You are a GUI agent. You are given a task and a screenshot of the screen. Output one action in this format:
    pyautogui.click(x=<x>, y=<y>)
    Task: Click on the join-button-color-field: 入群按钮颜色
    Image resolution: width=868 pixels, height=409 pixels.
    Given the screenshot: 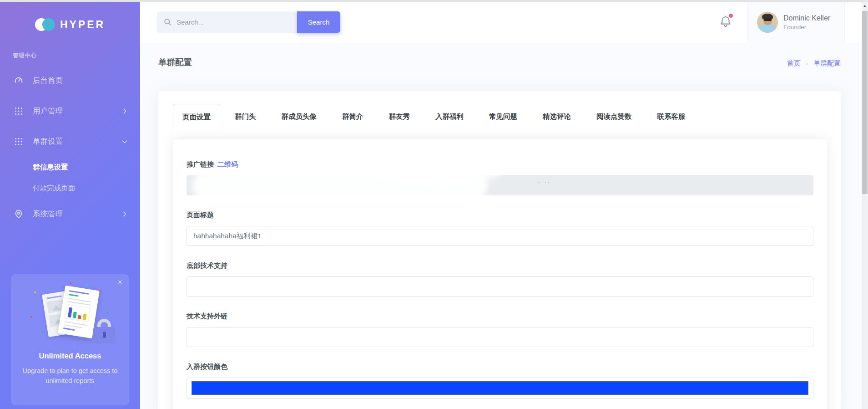 What is the action you would take?
    pyautogui.click(x=500, y=381)
    